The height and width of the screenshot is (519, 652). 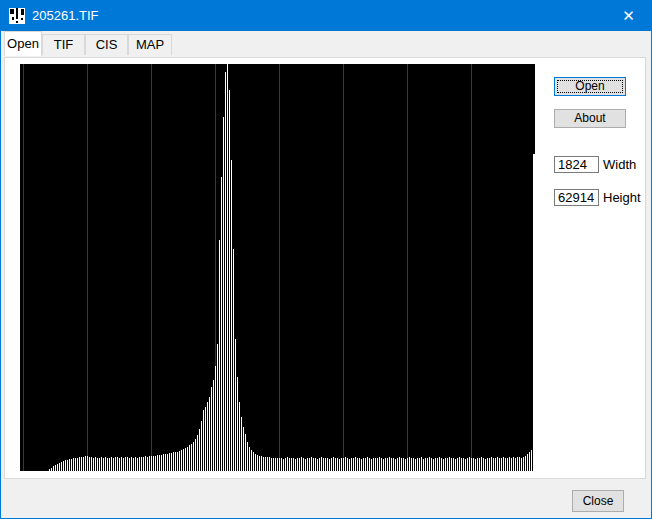 What do you see at coordinates (64, 44) in the screenshot?
I see `tab-tif: TIF` at bounding box center [64, 44].